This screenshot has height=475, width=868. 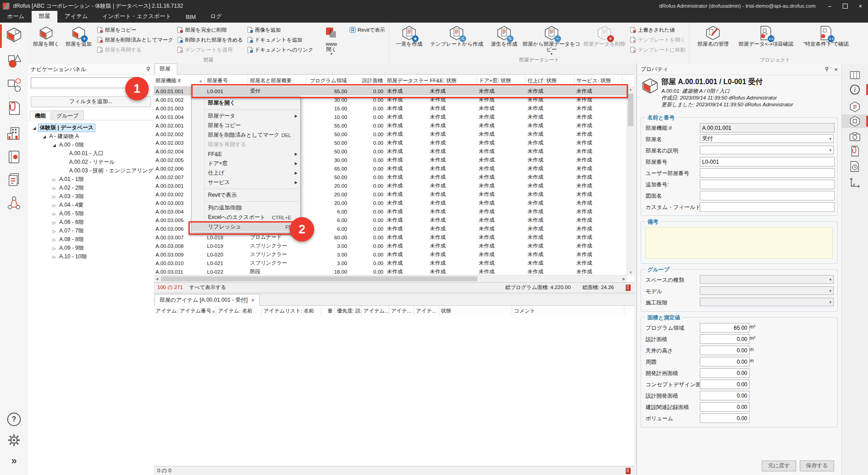 I want to click on ribbon-button: 部屋を再開する, so click(x=135, y=50).